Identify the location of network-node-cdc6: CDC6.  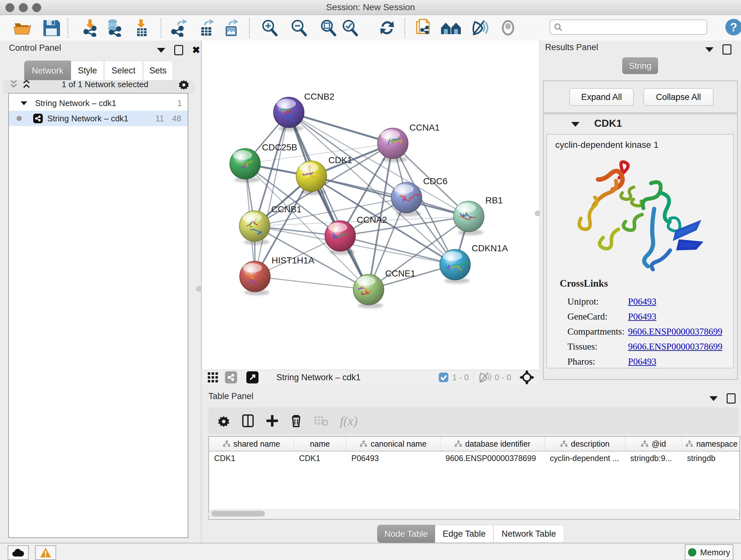
(419, 196).